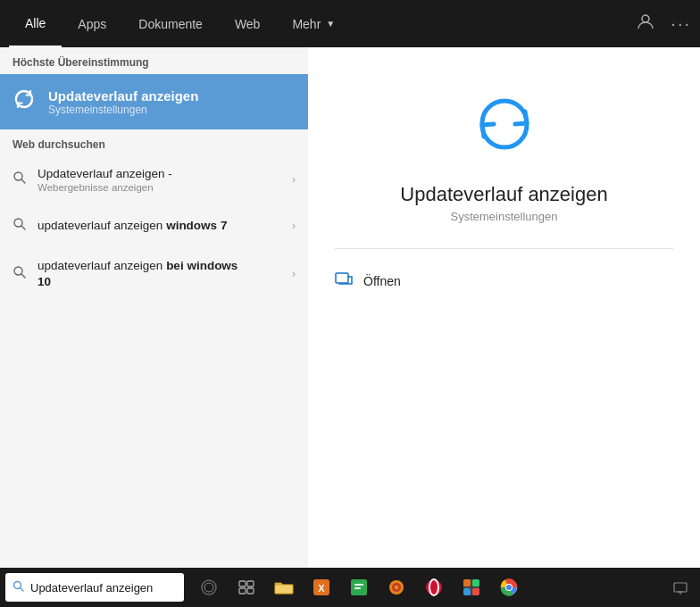 This screenshot has width=700, height=607. I want to click on chevron-right-icon-3: ›, so click(294, 274).